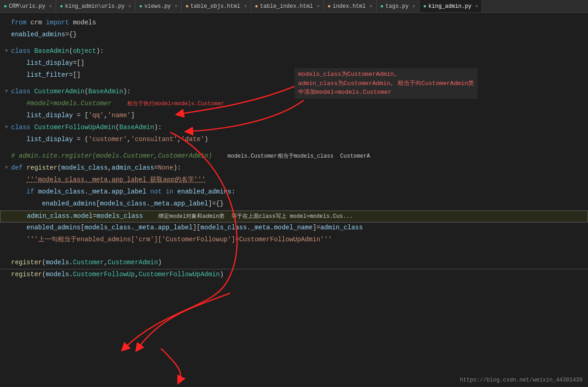 This screenshot has height=387, width=588. I want to click on code-line-12: list_display = ('customer','consultant',…, so click(294, 140).